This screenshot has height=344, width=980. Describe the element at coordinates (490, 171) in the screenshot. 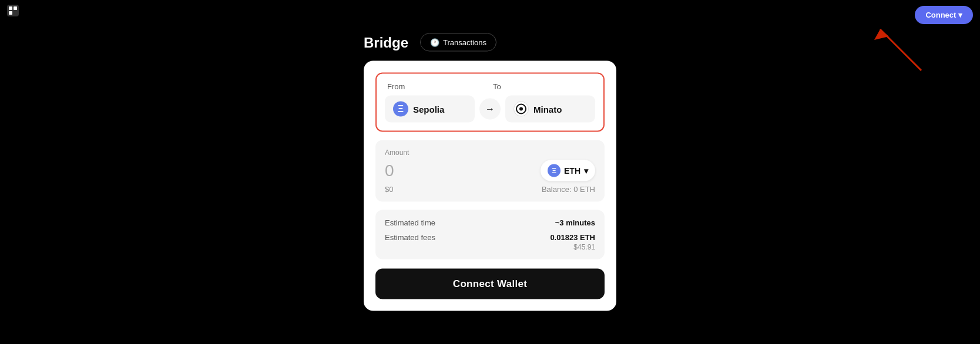

I see `amount-section: Amount Ξ ETH ▾ $0 Balance: 0 ETH` at that location.